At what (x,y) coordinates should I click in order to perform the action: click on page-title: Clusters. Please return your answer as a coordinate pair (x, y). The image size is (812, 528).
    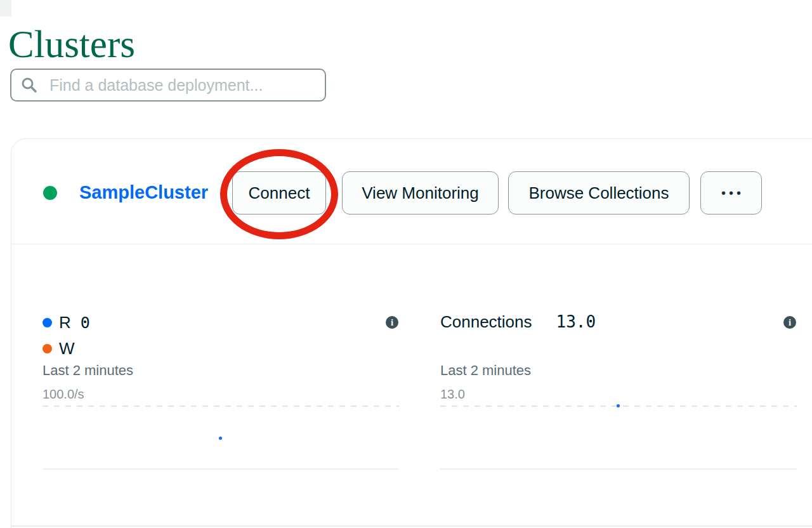
    Looking at the image, I should click on (72, 44).